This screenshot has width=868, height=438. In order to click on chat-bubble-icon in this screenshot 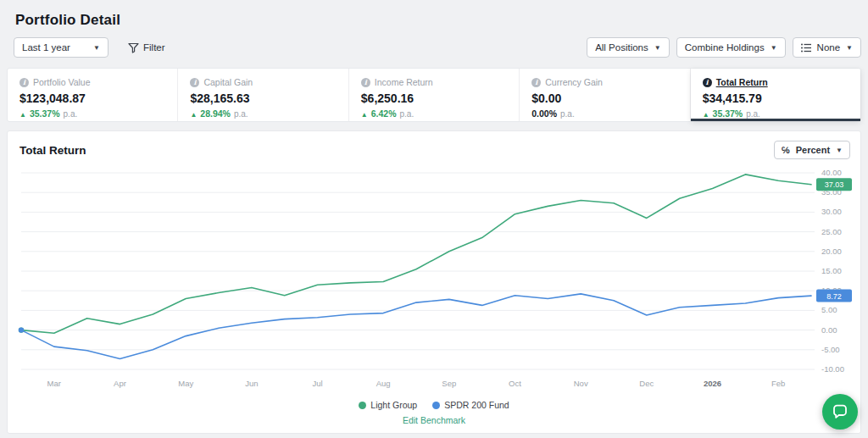, I will do `click(840, 412)`.